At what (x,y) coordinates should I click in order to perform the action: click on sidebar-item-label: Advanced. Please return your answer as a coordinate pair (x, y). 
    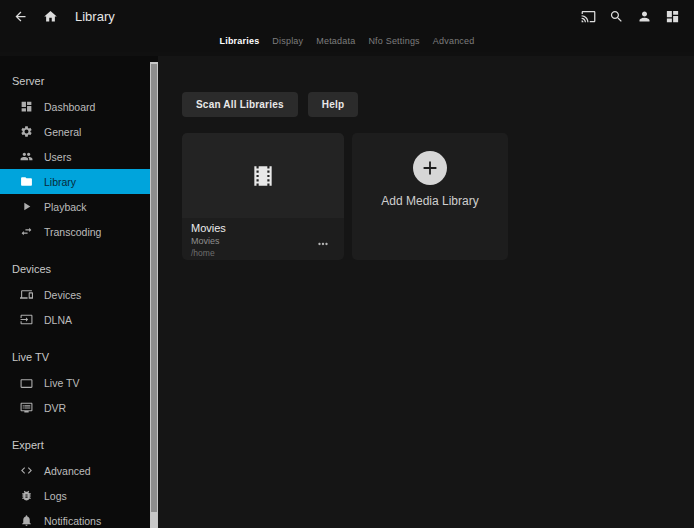
    Looking at the image, I should click on (68, 471).